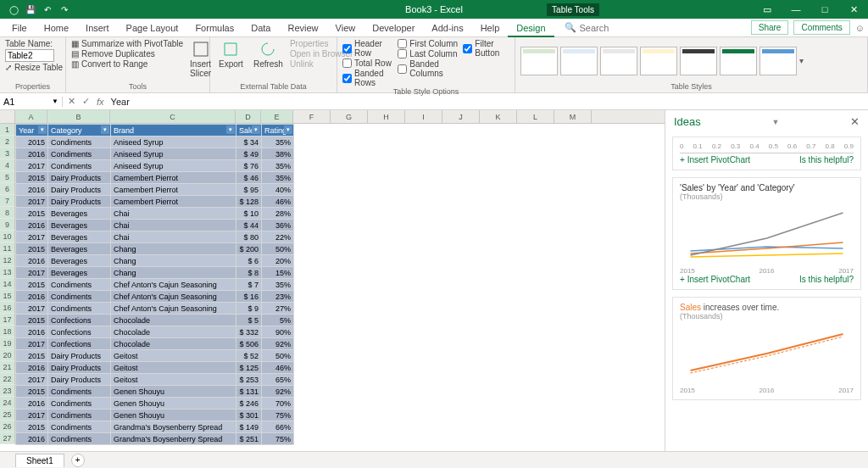  I want to click on summarize-pivot-button: ▦Summarize with PivotTable, so click(127, 44).